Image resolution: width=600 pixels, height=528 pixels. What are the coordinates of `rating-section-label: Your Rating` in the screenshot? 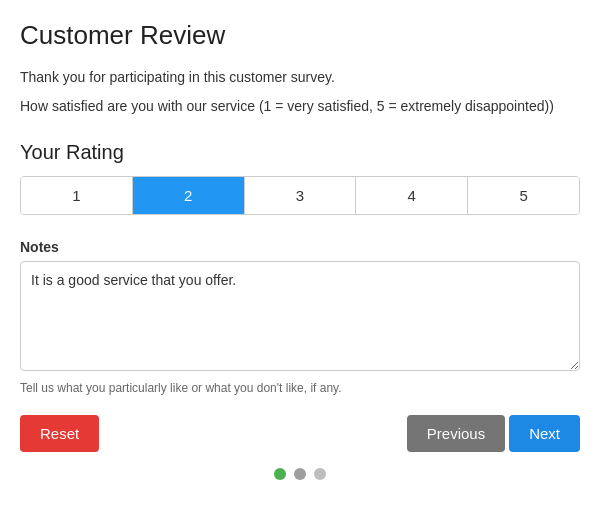 It's located at (300, 152).